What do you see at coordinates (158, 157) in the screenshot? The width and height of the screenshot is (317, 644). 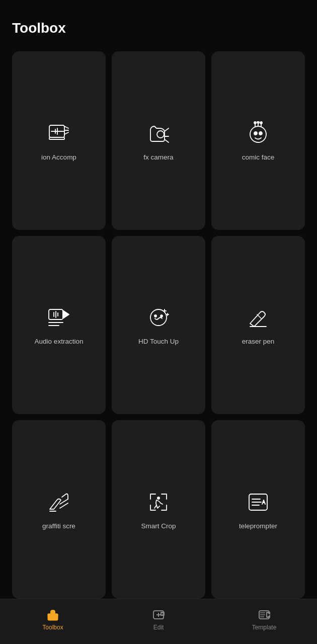 I see `tool-label-fx-camera: fx camera` at bounding box center [158, 157].